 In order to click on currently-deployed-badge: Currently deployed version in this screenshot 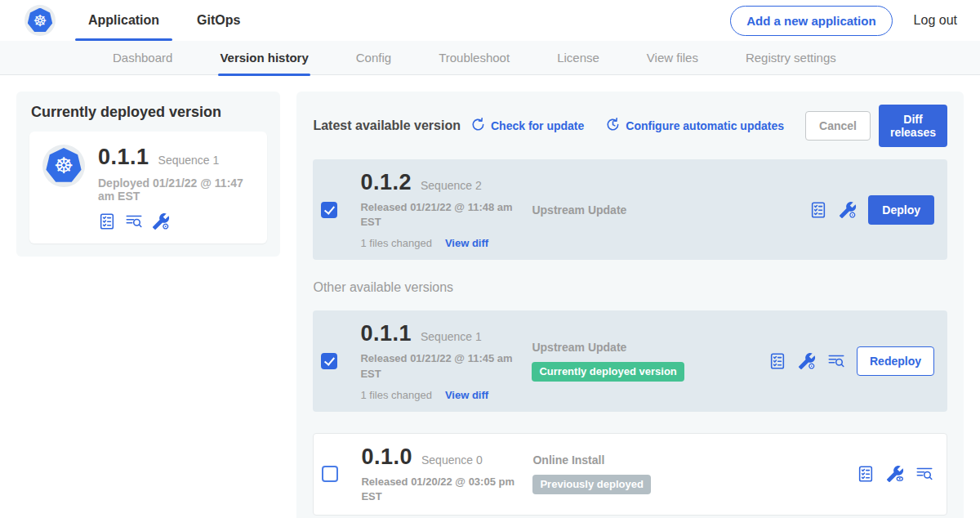, I will do `click(608, 372)`.